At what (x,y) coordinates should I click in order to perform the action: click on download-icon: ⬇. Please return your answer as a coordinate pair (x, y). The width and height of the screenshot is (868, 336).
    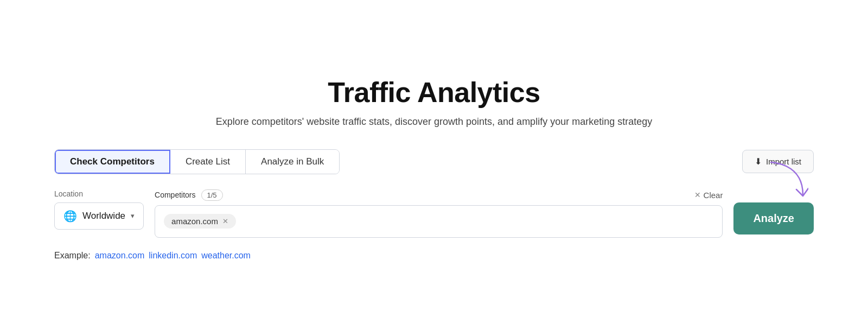
    Looking at the image, I should click on (758, 162).